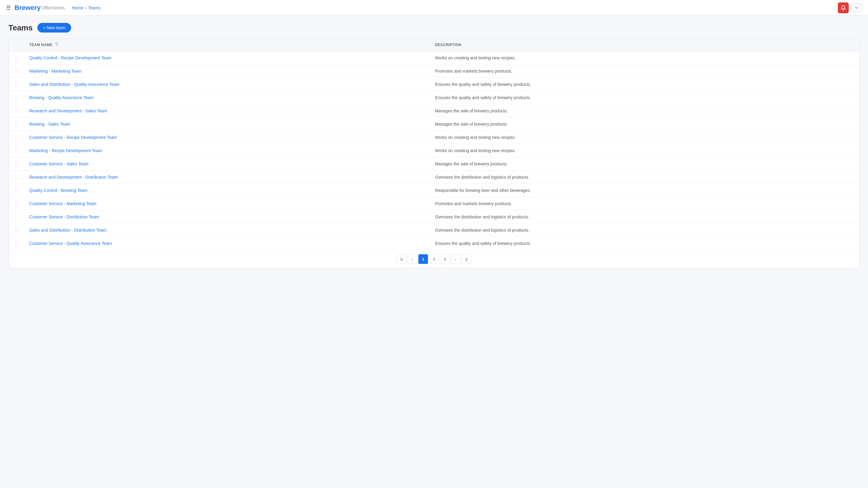  I want to click on team-name-link: Brewing - Sales Team, so click(50, 124).